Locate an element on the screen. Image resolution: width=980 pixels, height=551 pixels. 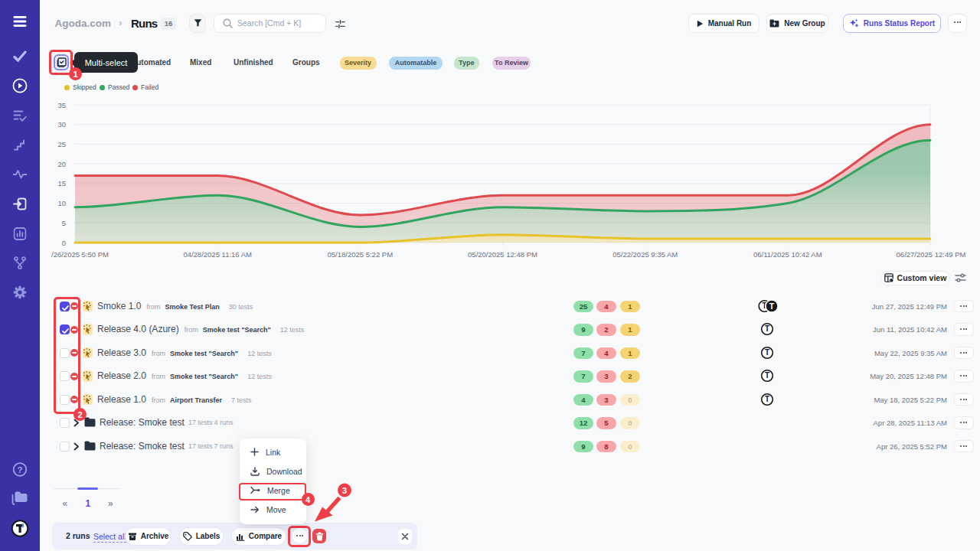
svg-text: 06/11/2025 10:42 AM is located at coordinates (788, 254).